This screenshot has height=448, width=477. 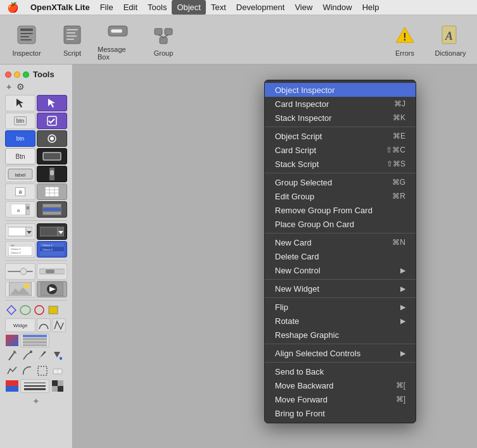 What do you see at coordinates (26, 75) in the screenshot?
I see `window-zoom-btn` at bounding box center [26, 75].